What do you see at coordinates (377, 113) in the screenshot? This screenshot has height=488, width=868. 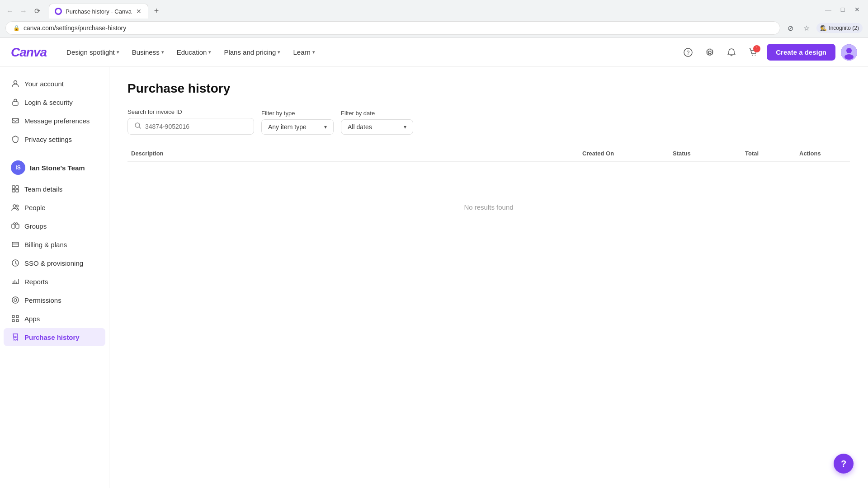 I see `date-filter-label: Filter by date` at bounding box center [377, 113].